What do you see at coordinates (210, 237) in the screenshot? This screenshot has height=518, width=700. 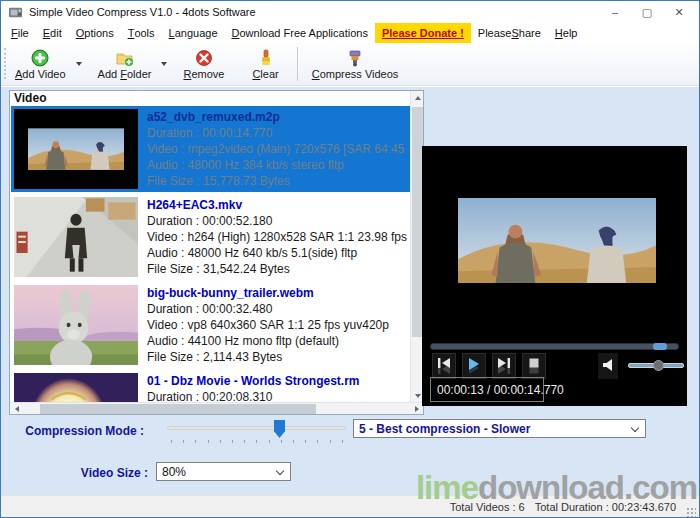 I see `video-list-item-h264: H264+EAC3.mkv Duration : 00:00:52.180 Vi…` at bounding box center [210, 237].